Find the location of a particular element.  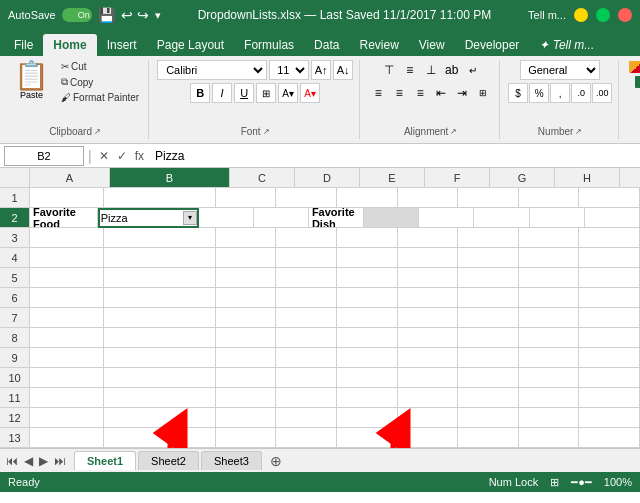

font-name-select: Calibri is located at coordinates (212, 70).